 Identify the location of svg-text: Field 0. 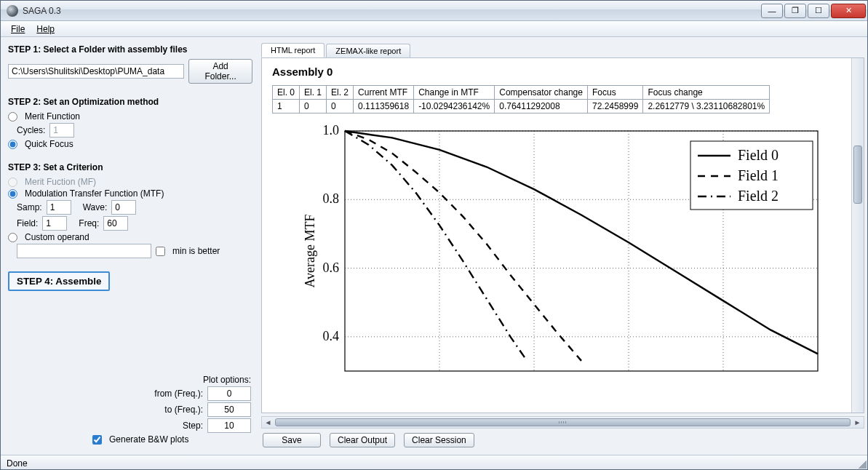
(758, 155).